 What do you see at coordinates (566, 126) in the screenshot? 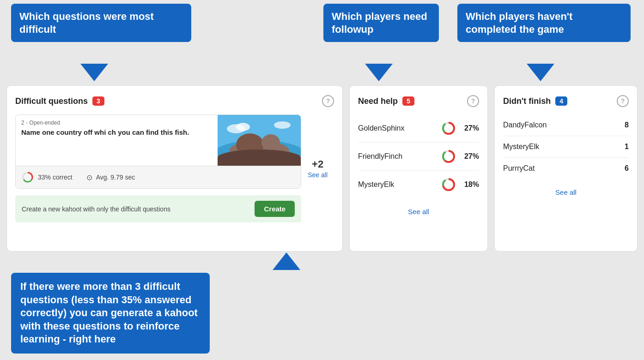
I see `player-row: DandyFalcon 8` at bounding box center [566, 126].